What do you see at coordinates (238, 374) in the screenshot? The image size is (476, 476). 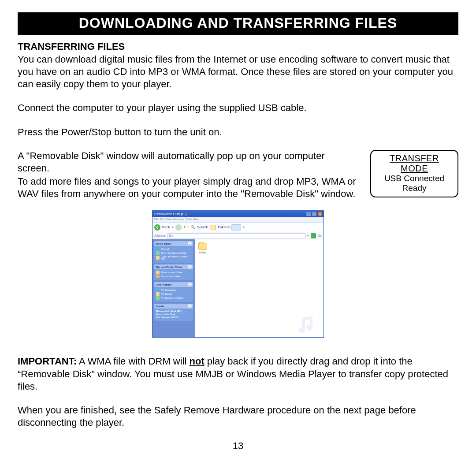 I see `important-note: IMPORTANT: A WMA file with DRM will not …` at bounding box center [238, 374].